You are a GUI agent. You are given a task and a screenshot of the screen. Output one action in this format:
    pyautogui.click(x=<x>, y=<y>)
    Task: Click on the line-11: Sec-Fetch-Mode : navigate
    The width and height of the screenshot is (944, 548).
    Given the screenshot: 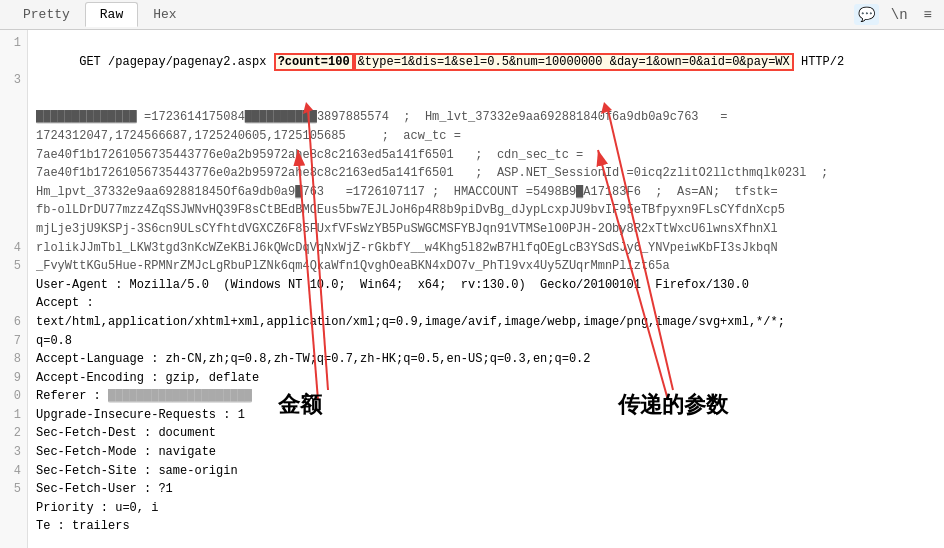 What is the action you would take?
    pyautogui.click(x=486, y=452)
    